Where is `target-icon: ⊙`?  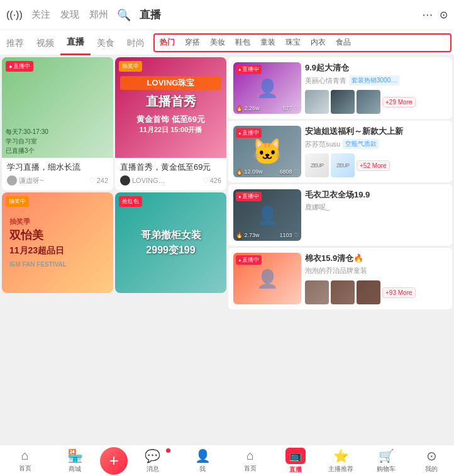
target-icon: ⊙ is located at coordinates (444, 15).